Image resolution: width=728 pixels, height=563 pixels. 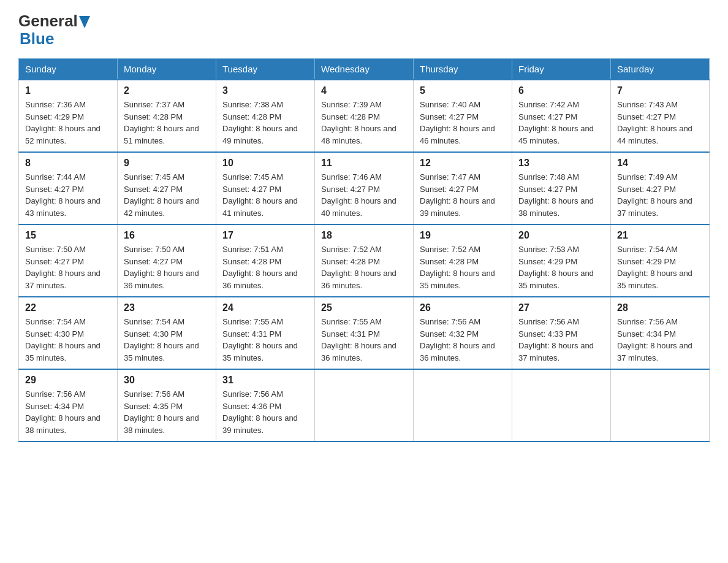 I want to click on day-info: Sunrise: 7:46 AMSunset: 4:27 PMDaylight:…, so click(x=364, y=195).